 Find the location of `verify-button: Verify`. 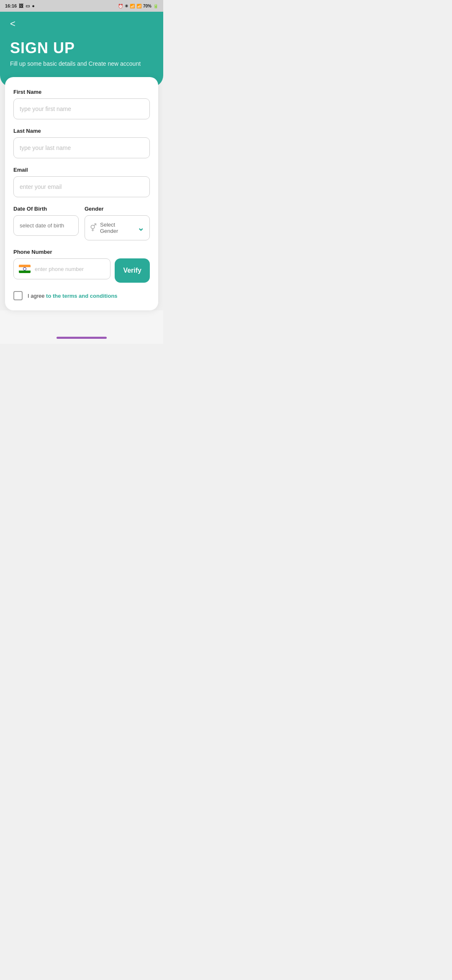

verify-button: Verify is located at coordinates (132, 271).